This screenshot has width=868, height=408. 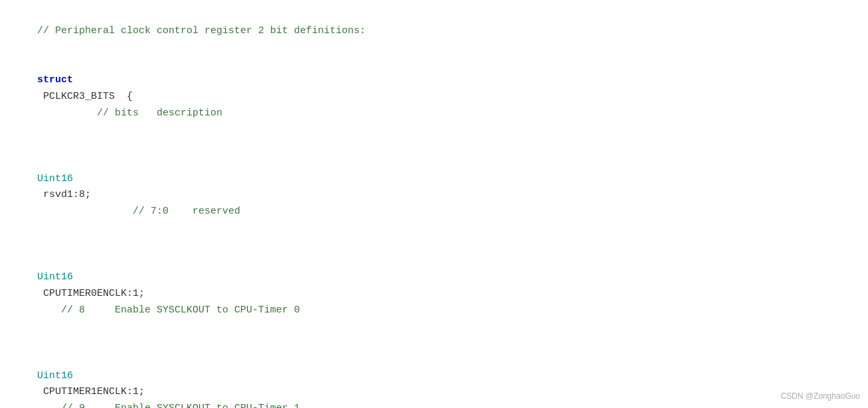 What do you see at coordinates (85, 97) in the screenshot?
I see `struct-name: PCLKCR3_BITS {` at bounding box center [85, 97].